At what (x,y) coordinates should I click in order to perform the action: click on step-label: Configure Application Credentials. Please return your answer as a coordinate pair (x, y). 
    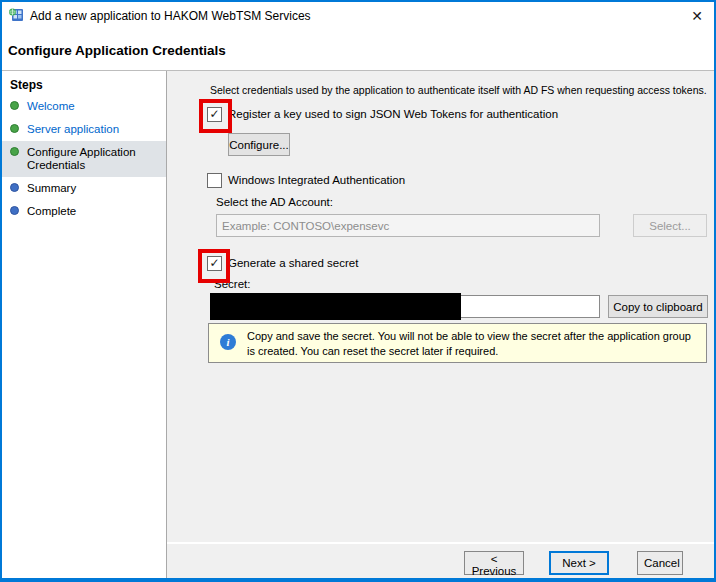
    Looking at the image, I should click on (92, 159).